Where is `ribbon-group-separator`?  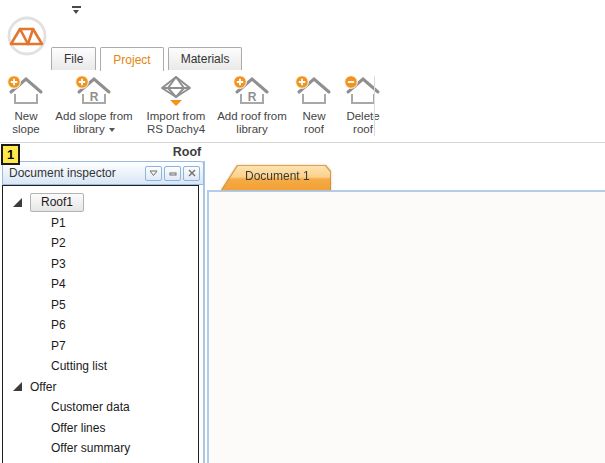 ribbon-group-separator is located at coordinates (374, 106).